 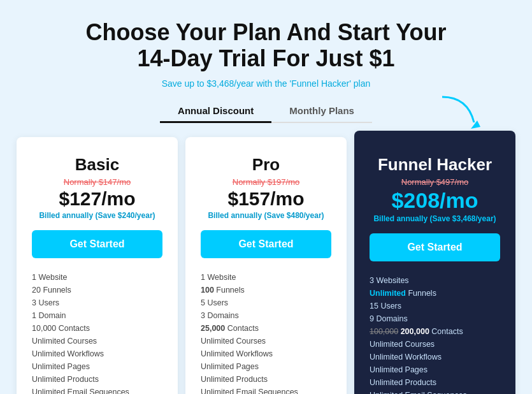 I want to click on list-item: 3 Domains, so click(x=266, y=316).